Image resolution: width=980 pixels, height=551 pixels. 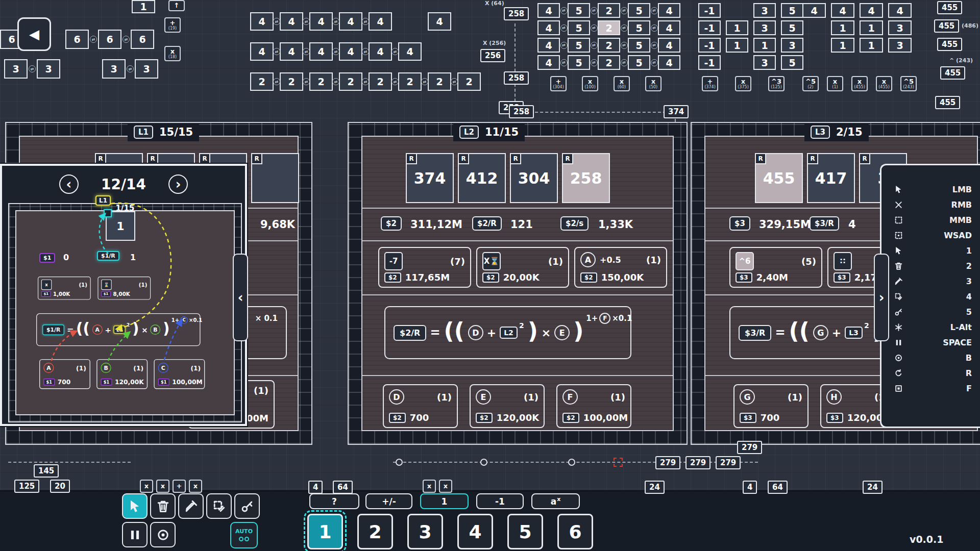 What do you see at coordinates (191, 506) in the screenshot?
I see `pick-tool` at bounding box center [191, 506].